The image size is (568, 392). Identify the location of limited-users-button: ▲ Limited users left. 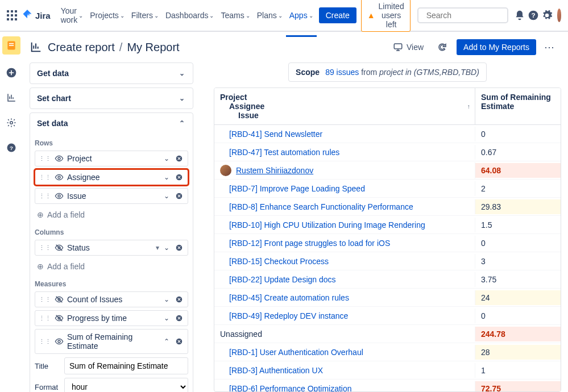
(385, 16).